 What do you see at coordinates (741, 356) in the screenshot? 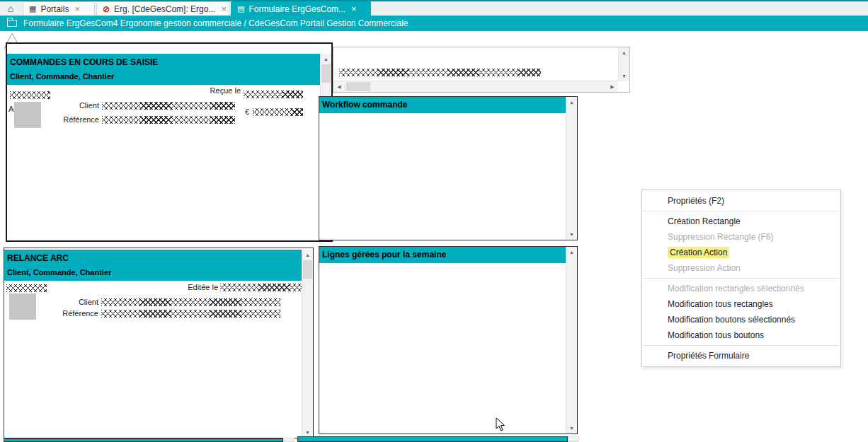
I see `menu-item-proprietes-formulaire: Propriétés Formulaire` at bounding box center [741, 356].